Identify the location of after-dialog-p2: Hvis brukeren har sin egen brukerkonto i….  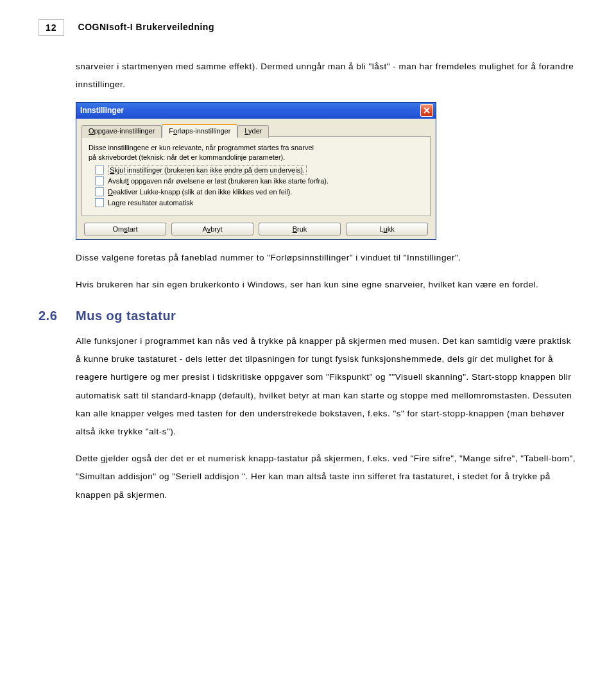
(327, 285).